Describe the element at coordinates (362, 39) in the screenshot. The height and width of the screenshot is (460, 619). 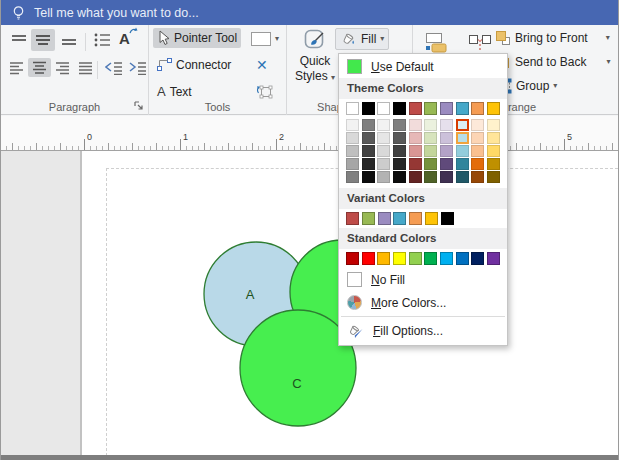
I see `fill-button: Fill ▾` at that location.